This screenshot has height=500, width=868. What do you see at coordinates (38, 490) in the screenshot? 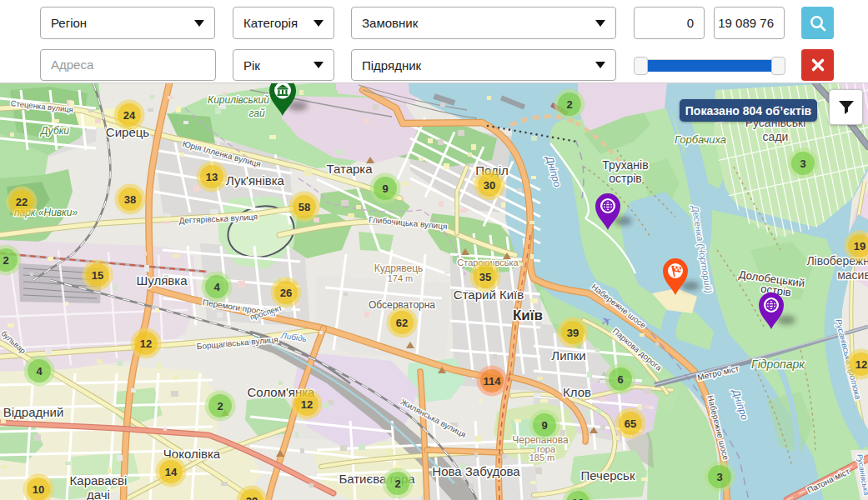
I see `svg-text: 10` at bounding box center [38, 490].